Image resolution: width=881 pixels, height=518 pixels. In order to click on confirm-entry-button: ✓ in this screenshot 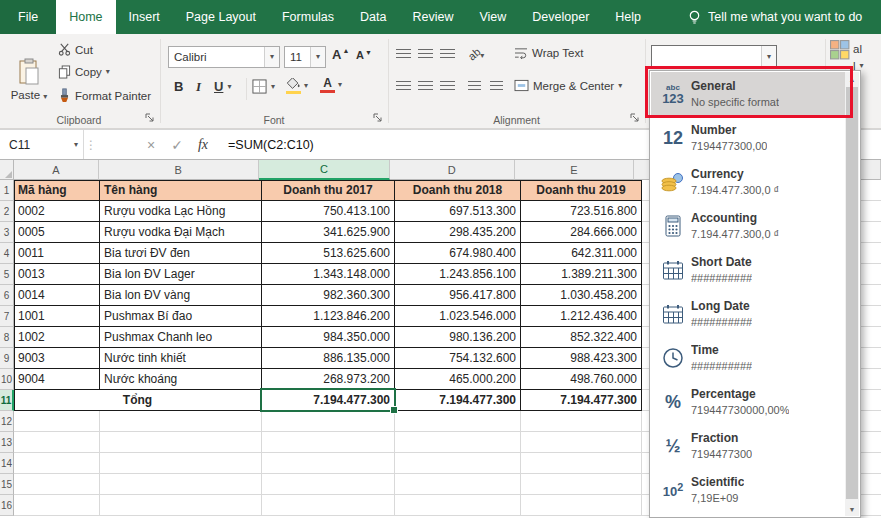, I will do `click(177, 144)`.